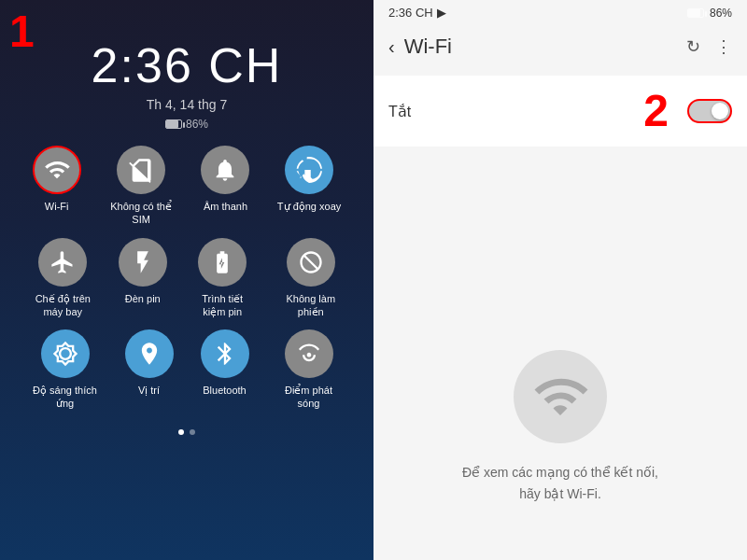 This screenshot has width=747, height=560. What do you see at coordinates (222, 262) in the screenshot?
I see `battery-saver-icon` at bounding box center [222, 262].